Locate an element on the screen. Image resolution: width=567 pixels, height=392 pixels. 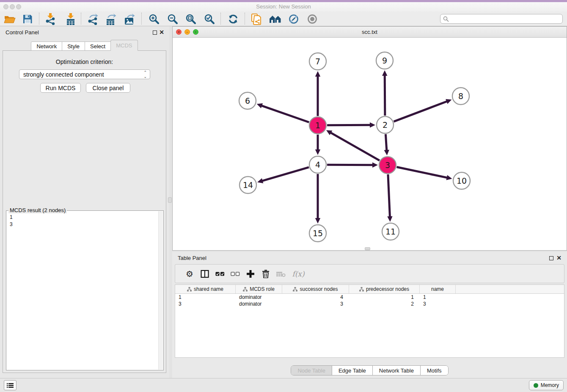
function-builder-button: f(x) is located at coordinates (298, 274).